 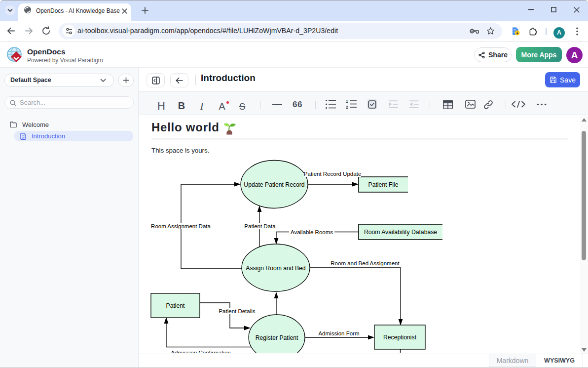 What do you see at coordinates (277, 338) in the screenshot?
I see `svg-text: Register Patient` at bounding box center [277, 338].